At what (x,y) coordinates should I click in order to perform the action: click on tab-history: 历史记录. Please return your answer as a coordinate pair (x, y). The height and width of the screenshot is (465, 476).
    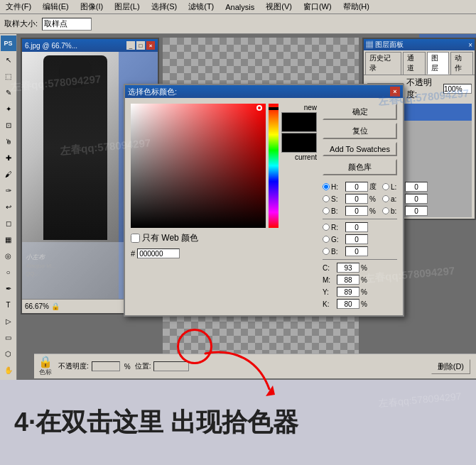
    Looking at the image, I should click on (384, 63).